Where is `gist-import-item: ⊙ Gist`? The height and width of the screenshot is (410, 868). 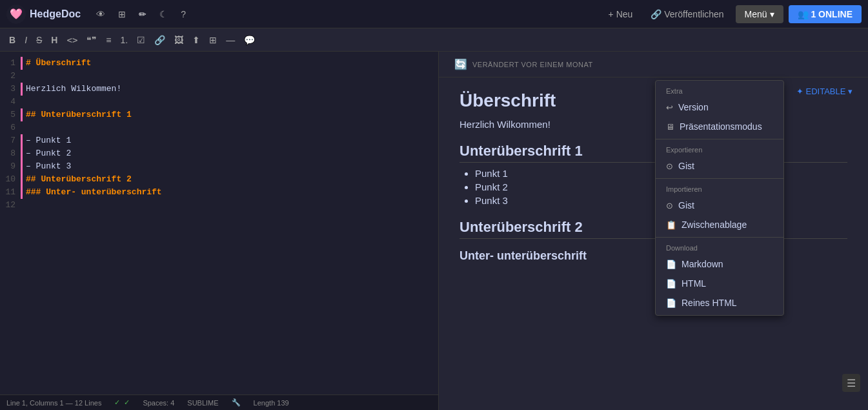
gist-import-item: ⊙ Gist is located at coordinates (720, 205).